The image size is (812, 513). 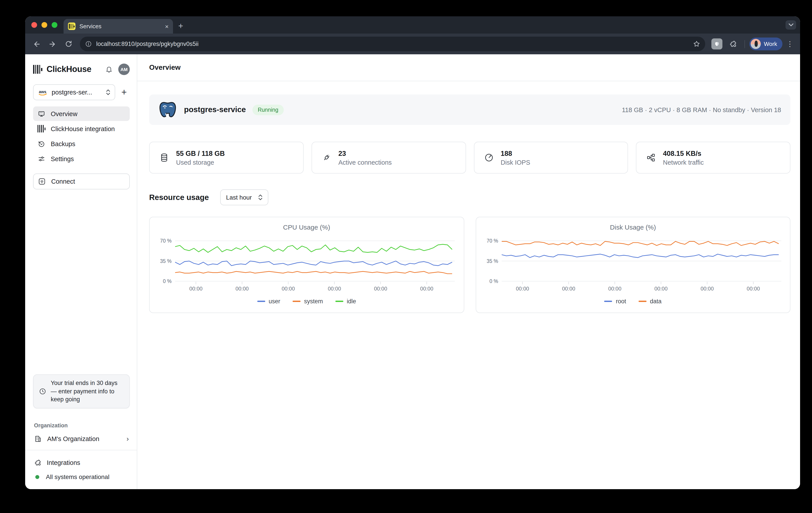 What do you see at coordinates (489, 158) in the screenshot?
I see `gauge-icon` at bounding box center [489, 158].